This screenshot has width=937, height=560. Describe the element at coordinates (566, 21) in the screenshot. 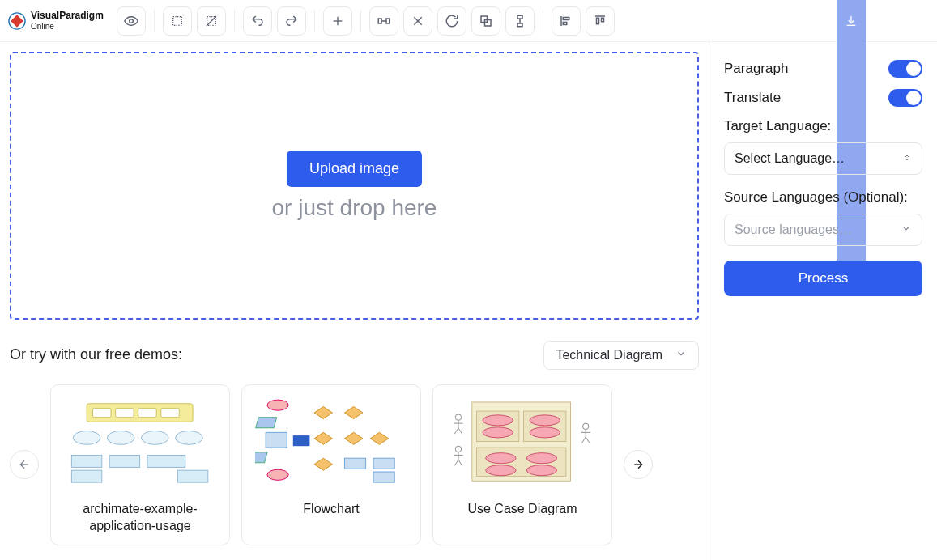

I see `align-left-button` at that location.